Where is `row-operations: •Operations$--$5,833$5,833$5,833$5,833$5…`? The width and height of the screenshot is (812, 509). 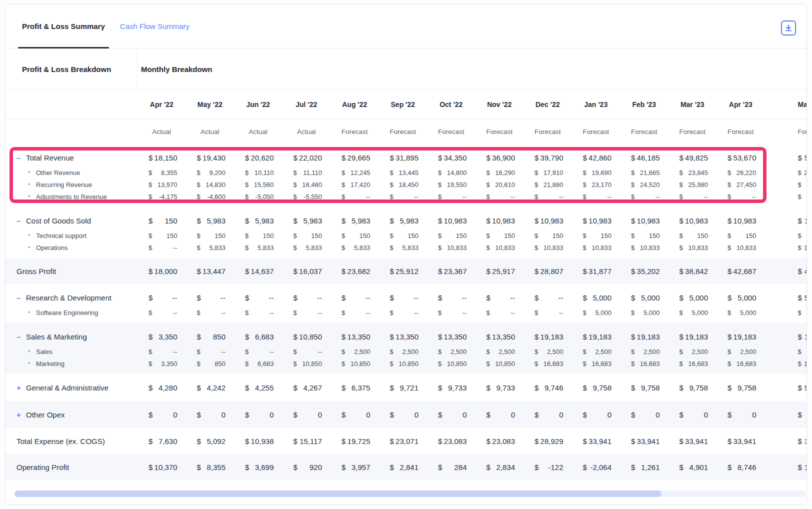 row-operations: •Operations$--$5,833$5,833$5,833$5,833$5… is located at coordinates (406, 248).